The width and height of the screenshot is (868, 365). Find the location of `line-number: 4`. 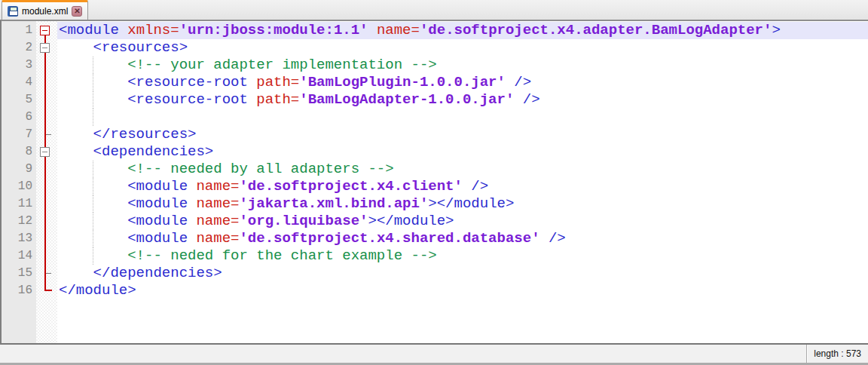

line-number: 4 is located at coordinates (19, 83).